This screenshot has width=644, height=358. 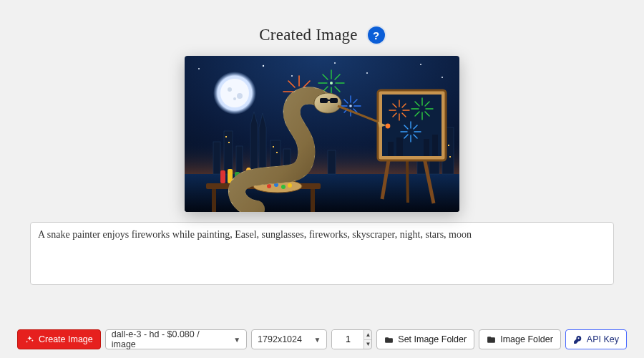 What do you see at coordinates (519, 339) in the screenshot?
I see `image-folder-button: Image Folder` at bounding box center [519, 339].